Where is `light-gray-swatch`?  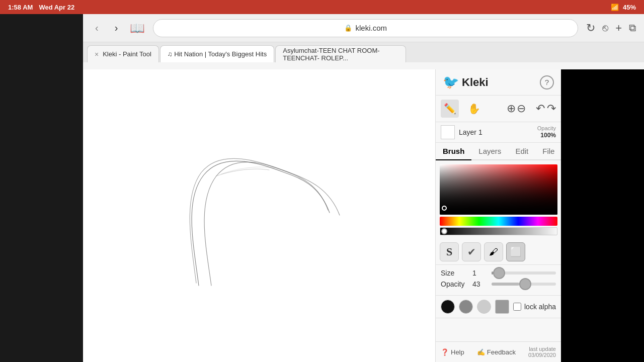
light-gray-swatch is located at coordinates (484, 307).